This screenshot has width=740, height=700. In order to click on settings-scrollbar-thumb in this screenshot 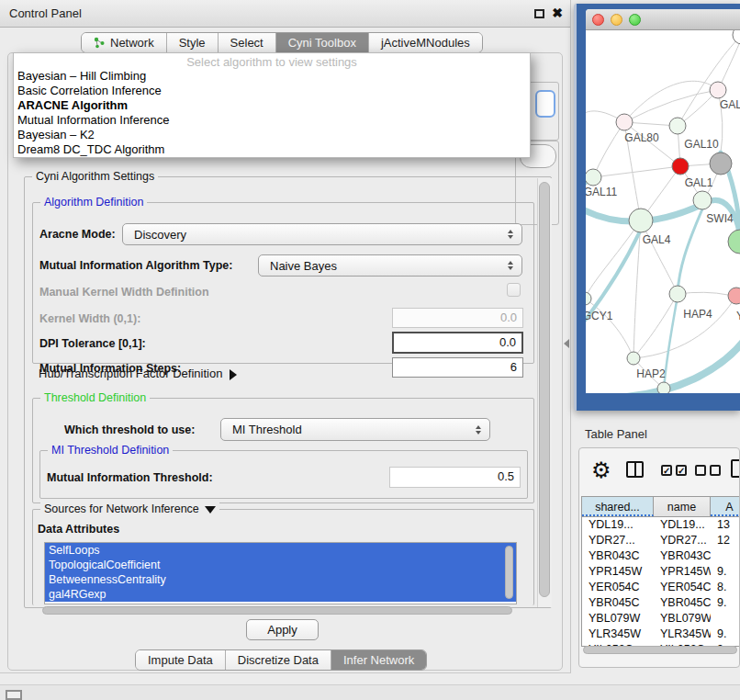, I will do `click(544, 390)`.